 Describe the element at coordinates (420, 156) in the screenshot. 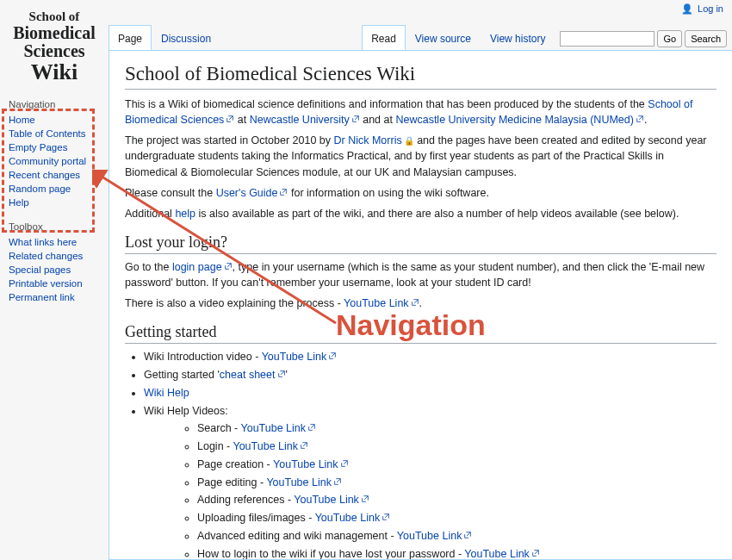

I see `intro-p2: The project was started in October 2010 …` at that location.